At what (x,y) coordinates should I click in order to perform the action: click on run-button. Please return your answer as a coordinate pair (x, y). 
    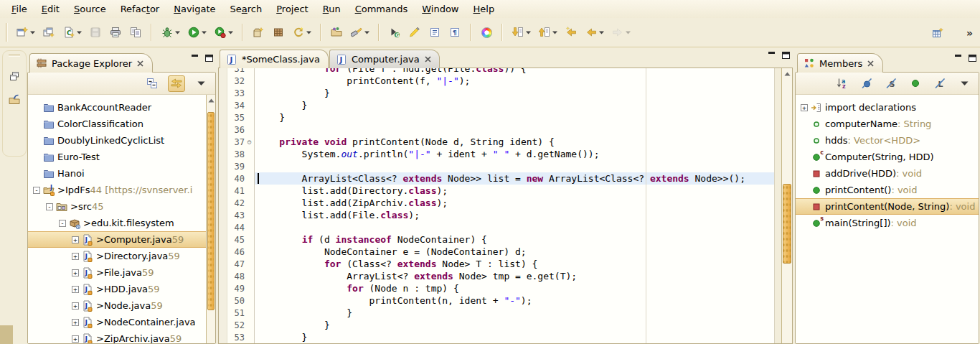
    Looking at the image, I should click on (197, 33).